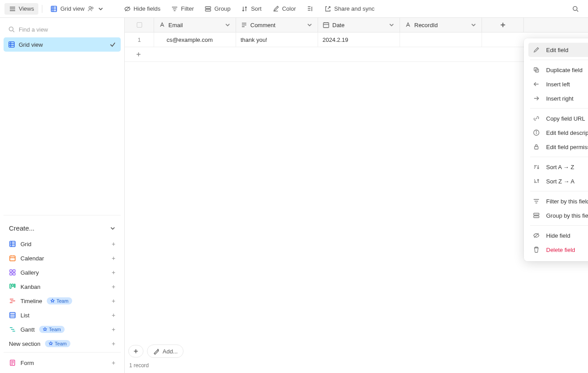  I want to click on menu-icon, so click(12, 9).